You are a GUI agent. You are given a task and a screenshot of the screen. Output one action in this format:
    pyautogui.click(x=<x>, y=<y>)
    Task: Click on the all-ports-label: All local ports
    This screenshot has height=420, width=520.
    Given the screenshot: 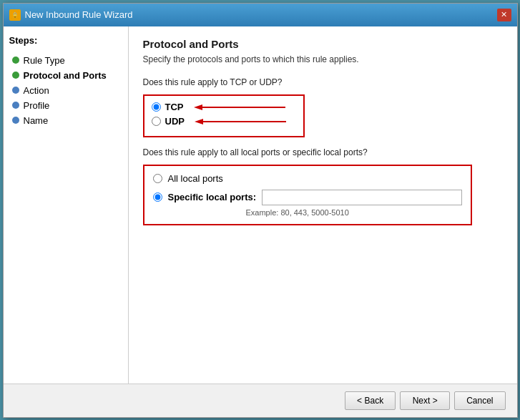 What is the action you would take?
    pyautogui.click(x=196, y=179)
    